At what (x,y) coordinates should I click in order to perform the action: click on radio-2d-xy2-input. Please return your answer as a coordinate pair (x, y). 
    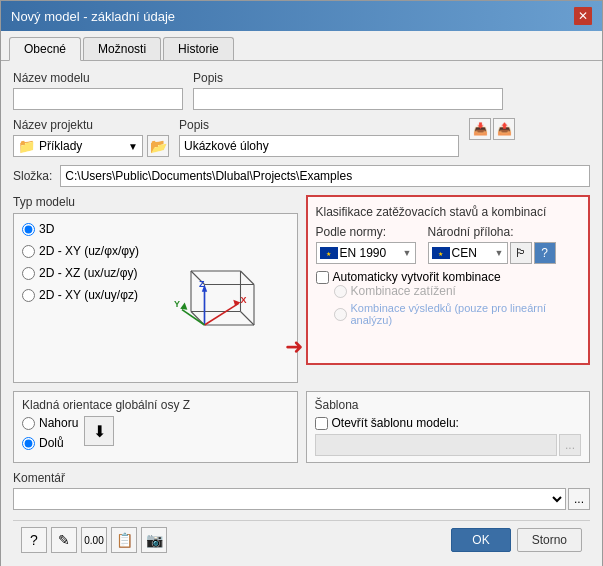
    Looking at the image, I should click on (28, 296).